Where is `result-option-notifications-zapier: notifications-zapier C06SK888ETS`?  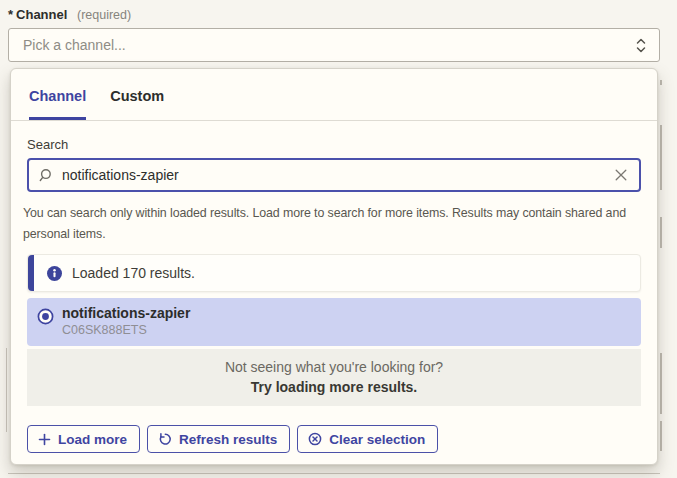 result-option-notifications-zapier: notifications-zapier C06SK888ETS is located at coordinates (334, 322).